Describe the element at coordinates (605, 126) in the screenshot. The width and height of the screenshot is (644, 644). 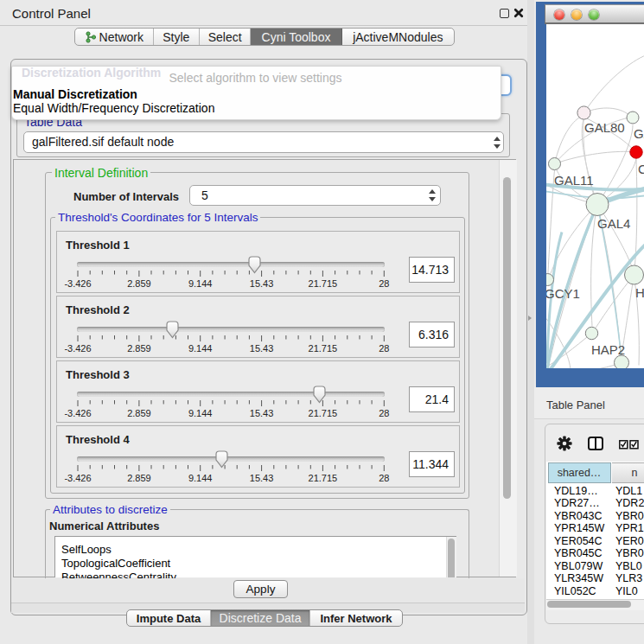
I see `svg-text: GAL80` at that location.